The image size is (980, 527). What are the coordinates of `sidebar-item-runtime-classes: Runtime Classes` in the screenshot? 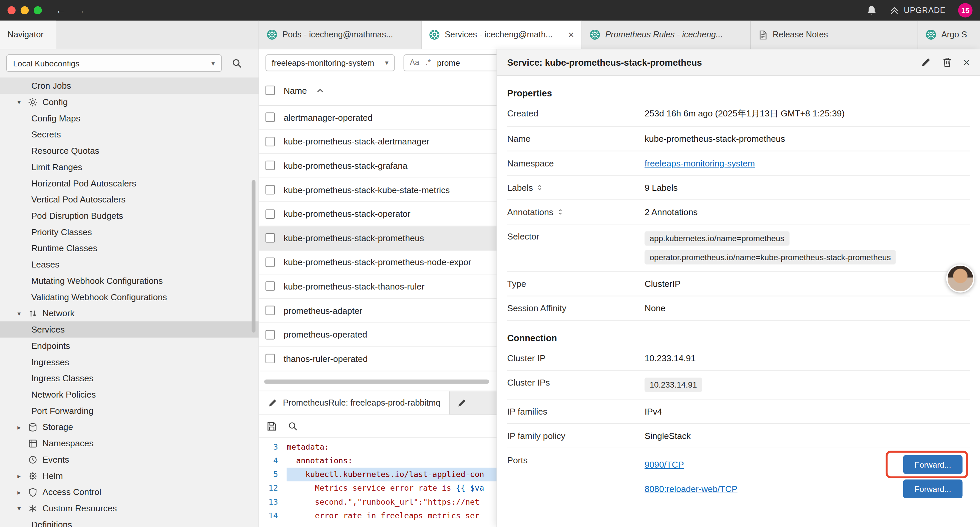 It's located at (129, 248).